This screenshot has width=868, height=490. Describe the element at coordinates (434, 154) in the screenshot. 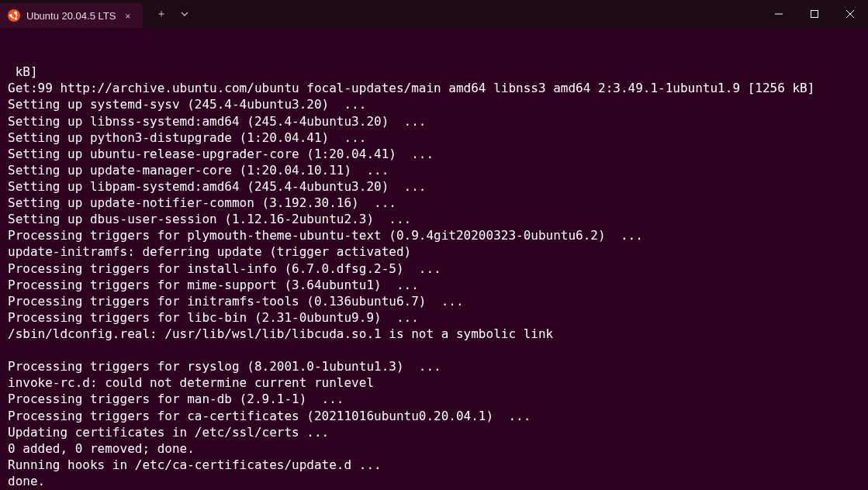

I see `terminal-line: Setting up ubuntu-release-upgrader-core …` at that location.